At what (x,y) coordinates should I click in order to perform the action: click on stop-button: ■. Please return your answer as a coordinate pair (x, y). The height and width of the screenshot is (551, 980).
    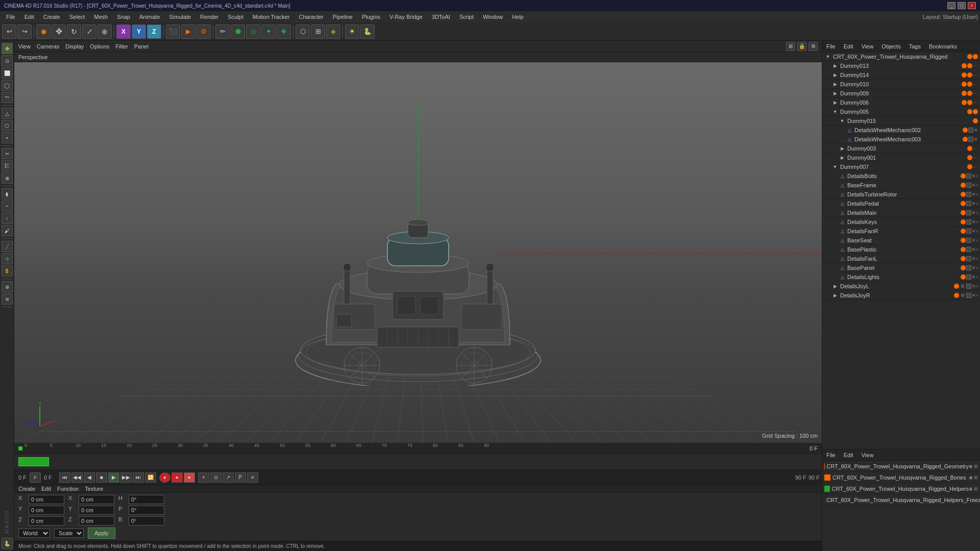
    Looking at the image, I should click on (102, 478).